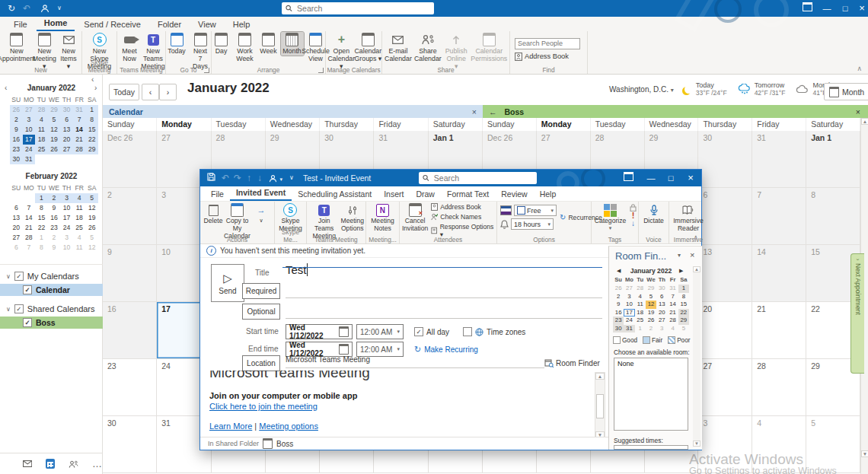 The image size is (868, 474). What do you see at coordinates (369, 47) in the screenshot?
I see `calendar-groups-button: Calendar Groups ▾` at bounding box center [369, 47].